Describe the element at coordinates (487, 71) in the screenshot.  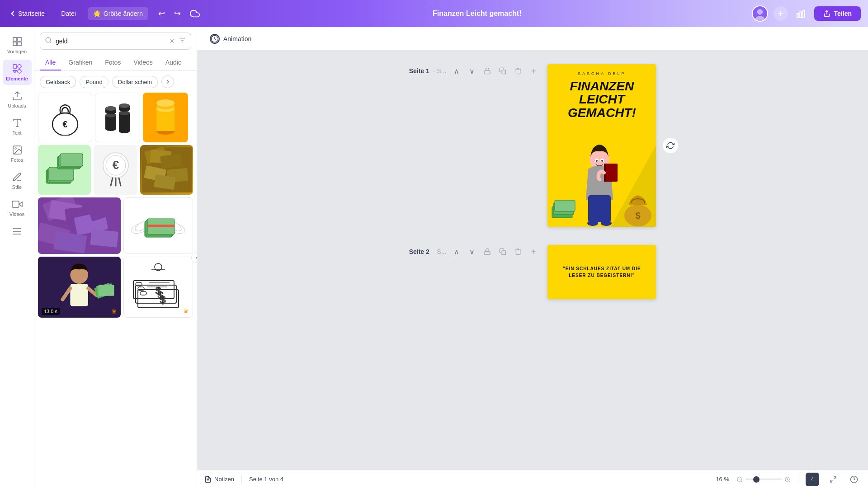
I see `page1-lock` at that location.